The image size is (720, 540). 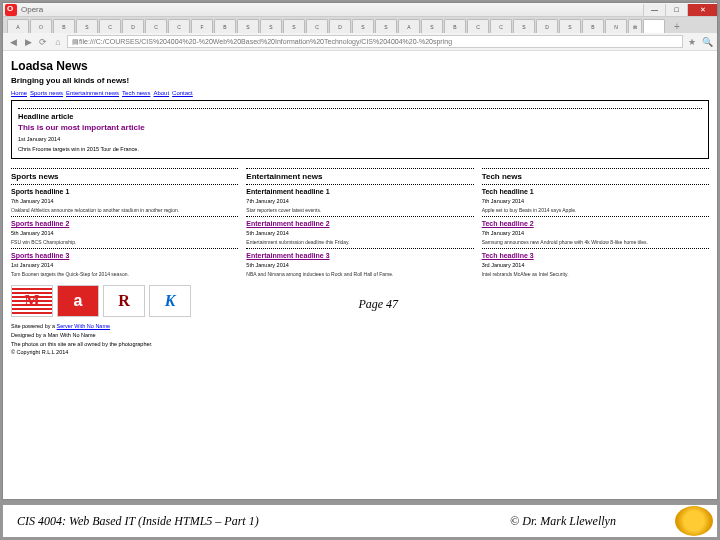 I want to click on headline-box: Headline article This is our most import…, so click(x=360, y=130).